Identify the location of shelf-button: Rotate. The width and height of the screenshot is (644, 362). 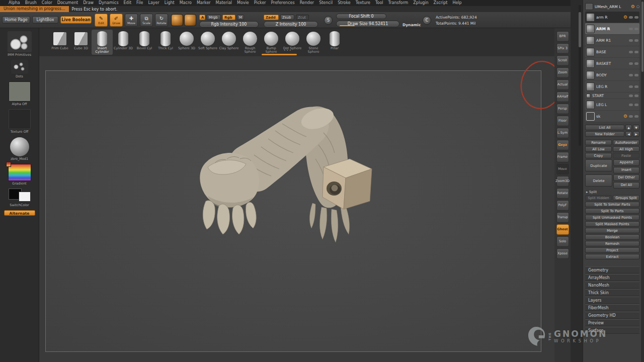
(562, 193).